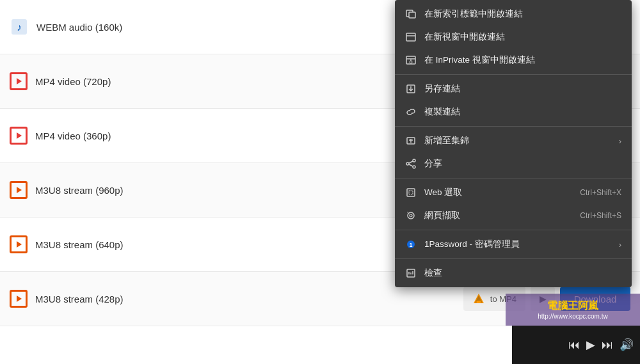  Describe the element at coordinates (600, 193) in the screenshot. I see `shortcut-web-select: Ctrl+Shift+X` at that location.